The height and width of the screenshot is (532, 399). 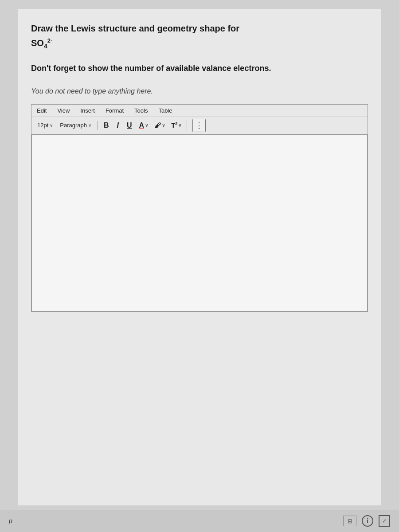 What do you see at coordinates (74, 125) in the screenshot?
I see `paragraph-label: Paragraph` at bounding box center [74, 125].